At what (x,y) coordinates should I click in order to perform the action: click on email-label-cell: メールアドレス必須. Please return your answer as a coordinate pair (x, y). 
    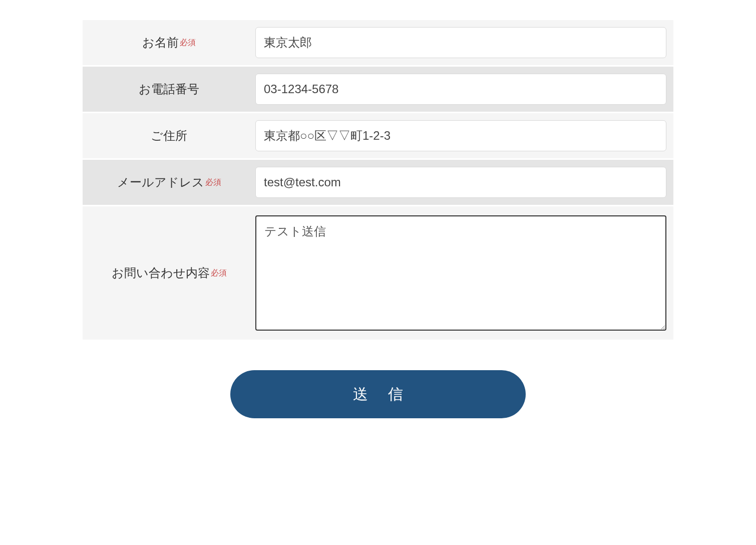
    Looking at the image, I should click on (169, 182).